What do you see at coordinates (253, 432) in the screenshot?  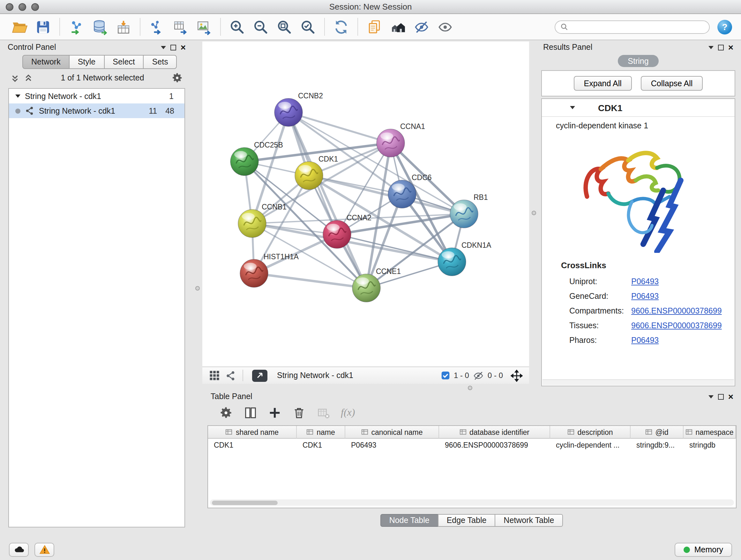 I see `column-header: shared name` at bounding box center [253, 432].